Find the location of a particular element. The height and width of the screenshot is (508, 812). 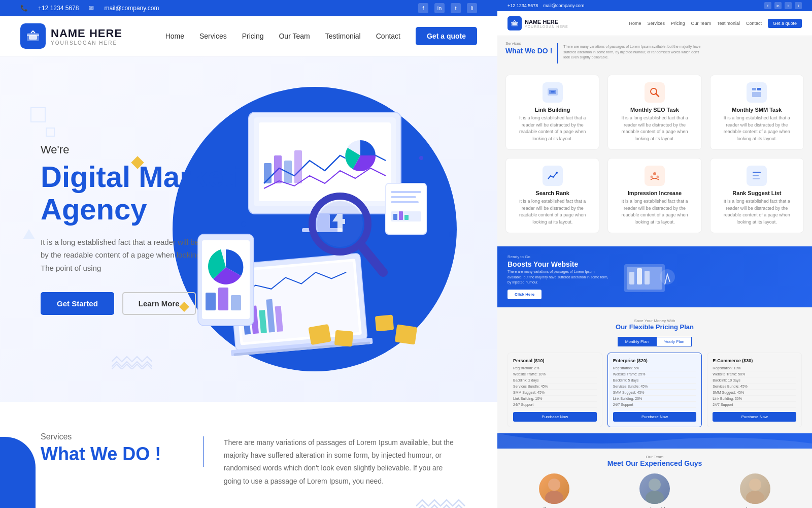

service-card-search-rank: Search Rank It is a long established fac… is located at coordinates (552, 196).